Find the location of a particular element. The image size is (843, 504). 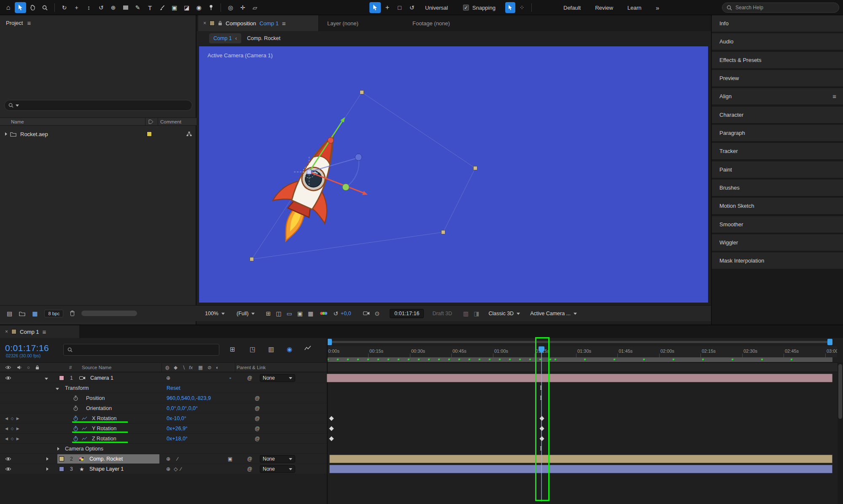

graph-icon is located at coordinates (84, 418).